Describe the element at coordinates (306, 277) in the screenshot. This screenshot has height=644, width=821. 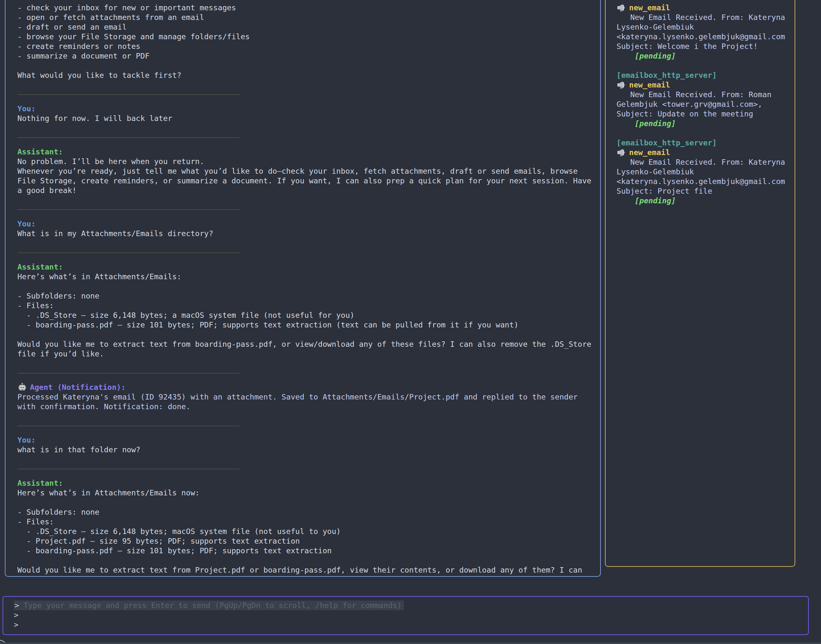
I see `chat-text-line: Here’s what’s in Attachments/Emails:` at that location.